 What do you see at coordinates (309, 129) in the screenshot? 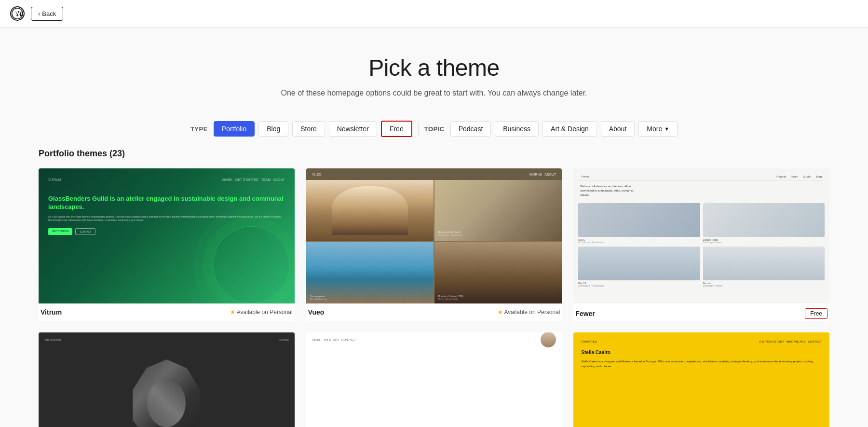
I see `filter-store: Store` at bounding box center [309, 129].